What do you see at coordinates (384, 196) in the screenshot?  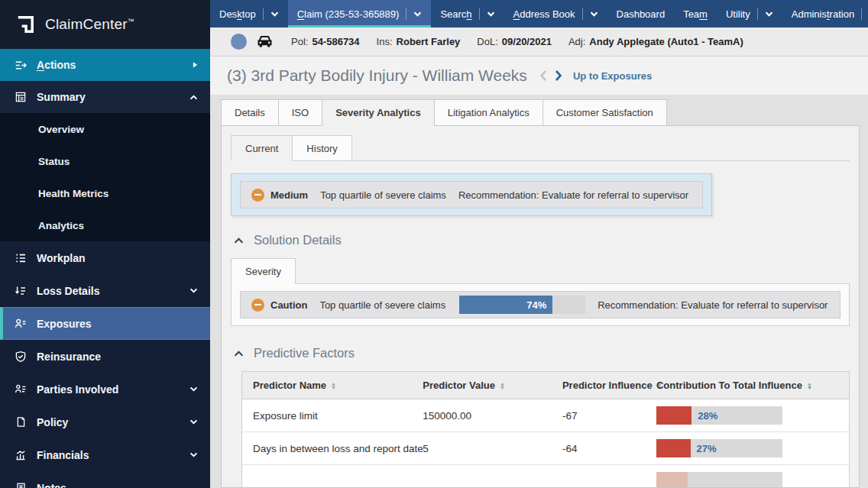 I see `severity-description: Top quartile of severe claims` at bounding box center [384, 196].